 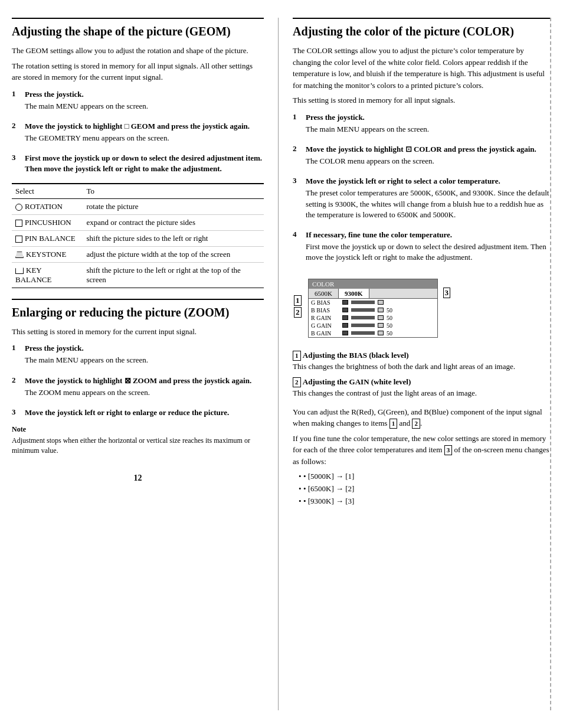 What do you see at coordinates (174, 254) in the screenshot?
I see `table-cell-desc: adjust the picture width at the top of t…` at bounding box center [174, 254].